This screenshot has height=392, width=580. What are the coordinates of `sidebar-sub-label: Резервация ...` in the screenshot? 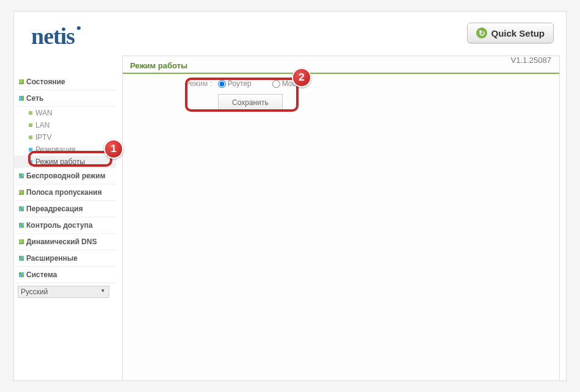 It's located at (60, 150).